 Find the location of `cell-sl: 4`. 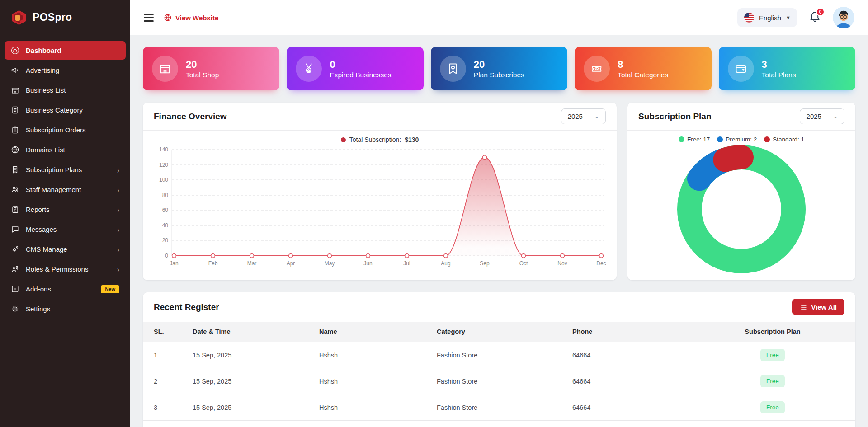

cell-sl: 4 is located at coordinates (168, 424).